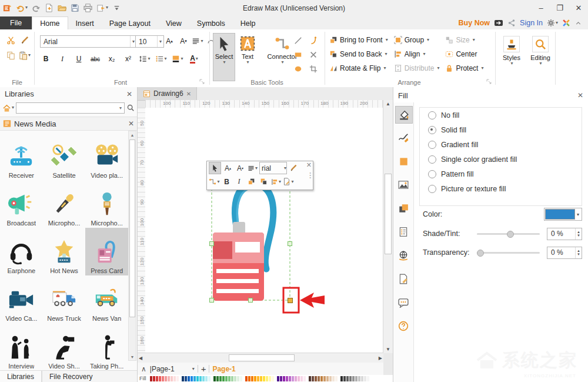 The image size is (588, 382). I want to click on tab-file: File, so click(16, 23).